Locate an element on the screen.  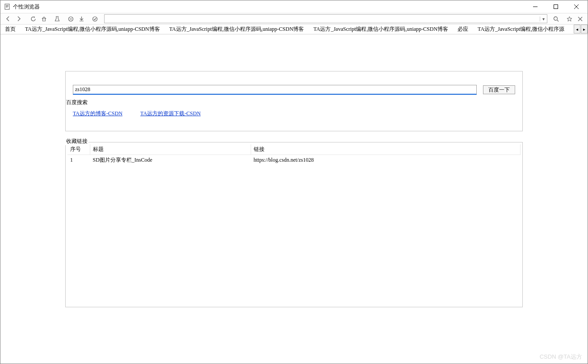
close-window-button is located at coordinates (576, 7).